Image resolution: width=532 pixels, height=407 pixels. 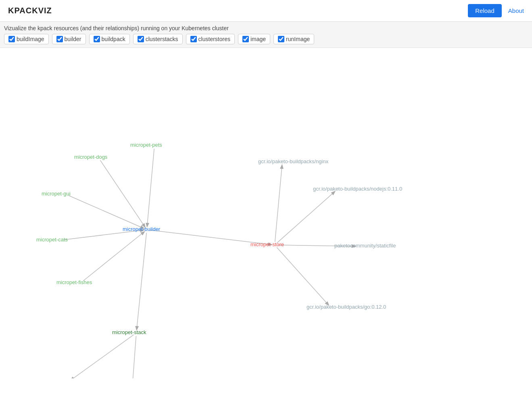 What do you see at coordinates (266, 11) in the screenshot?
I see `header: KPACKVIZ Reload About` at bounding box center [266, 11].